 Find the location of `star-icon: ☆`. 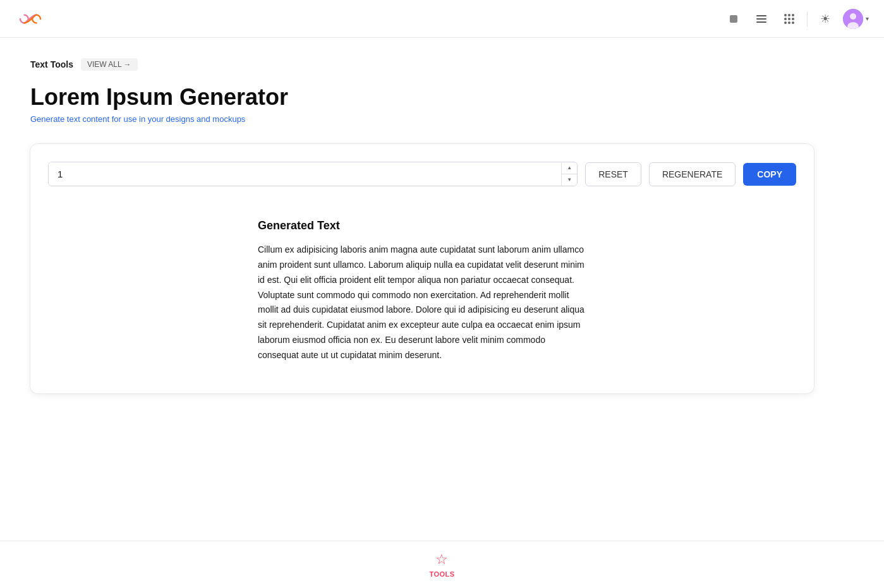

star-icon: ☆ is located at coordinates (442, 560).